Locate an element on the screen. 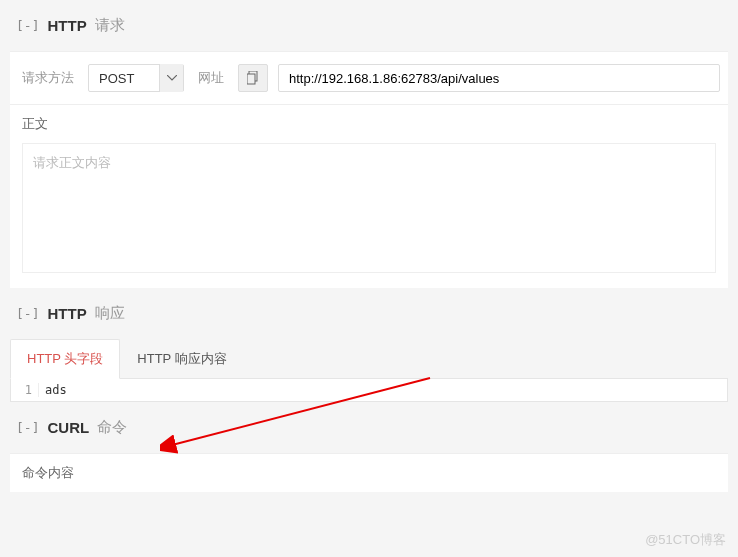 Image resolution: width=738 pixels, height=557 pixels. section-title-light: 响应 is located at coordinates (110, 314).